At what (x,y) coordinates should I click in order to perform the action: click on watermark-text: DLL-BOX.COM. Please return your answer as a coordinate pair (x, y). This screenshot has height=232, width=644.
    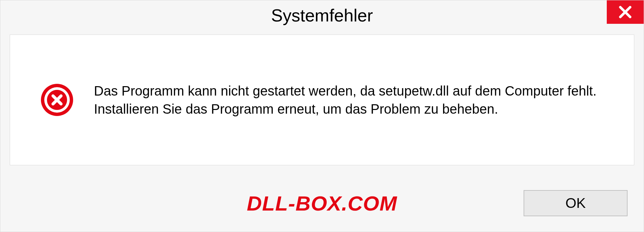
    Looking at the image, I should click on (322, 203).